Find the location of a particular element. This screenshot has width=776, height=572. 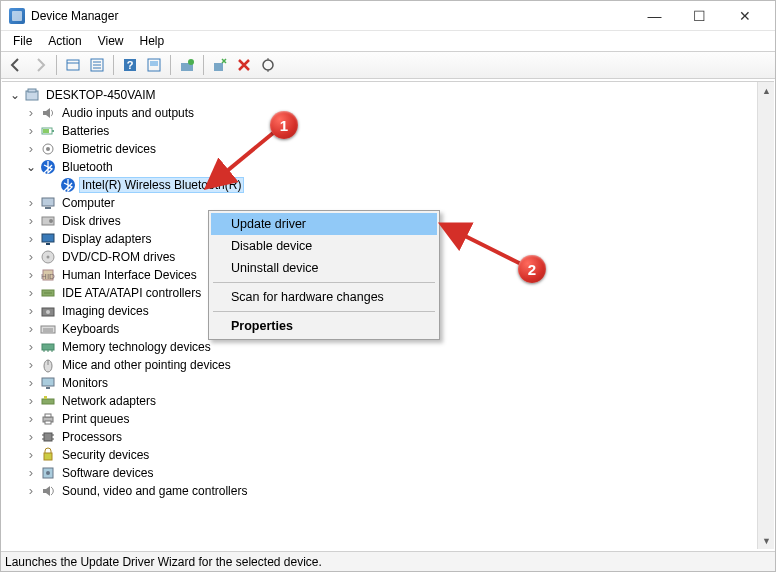

uninstall-button is located at coordinates (220, 65).